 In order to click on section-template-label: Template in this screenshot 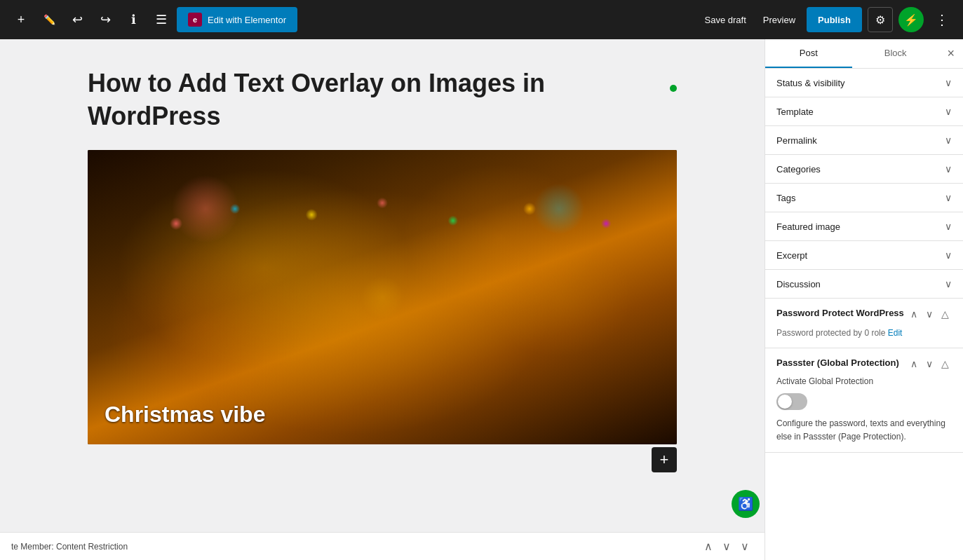, I will do `click(795, 112)`.